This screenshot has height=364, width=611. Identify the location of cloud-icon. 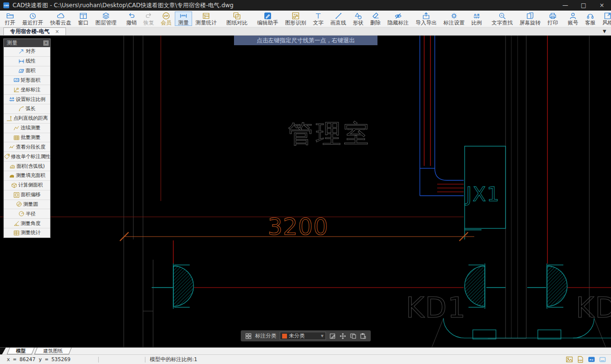
(61, 16).